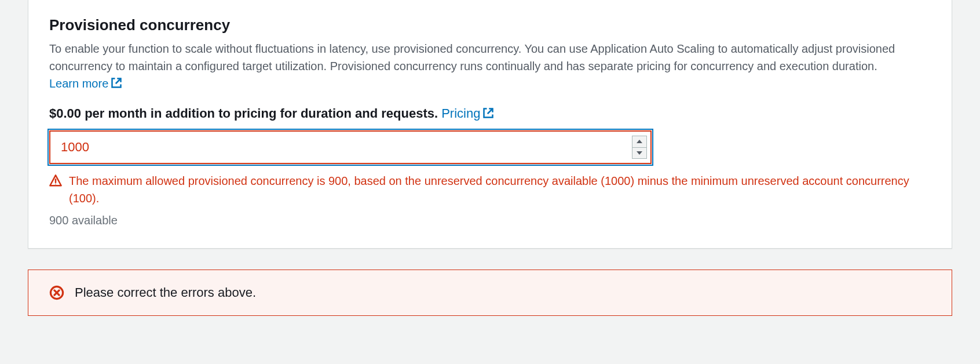 The height and width of the screenshot is (364, 980). What do you see at coordinates (246, 114) in the screenshot?
I see `pricing-text: $0.00 per month in addition to pricing f…` at bounding box center [246, 114].